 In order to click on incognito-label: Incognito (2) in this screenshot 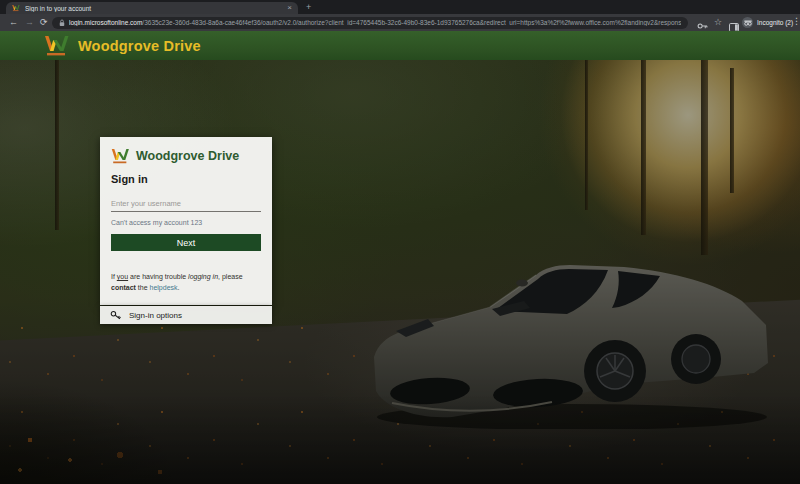, I will do `click(775, 22)`.